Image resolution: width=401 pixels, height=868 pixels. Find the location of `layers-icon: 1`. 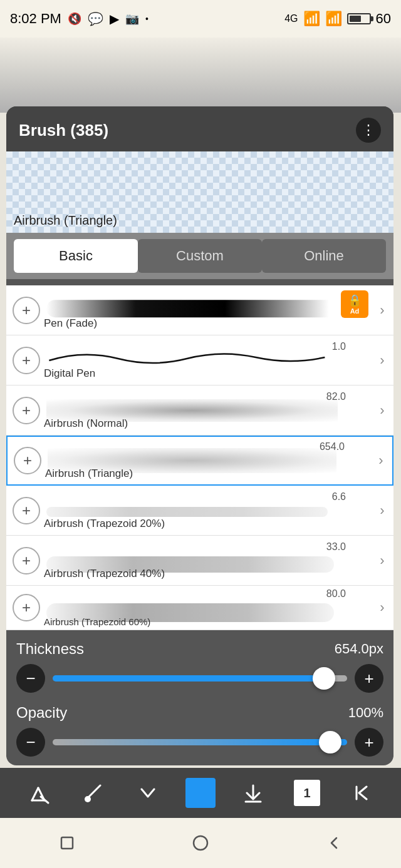

layers-icon: 1 is located at coordinates (307, 793).